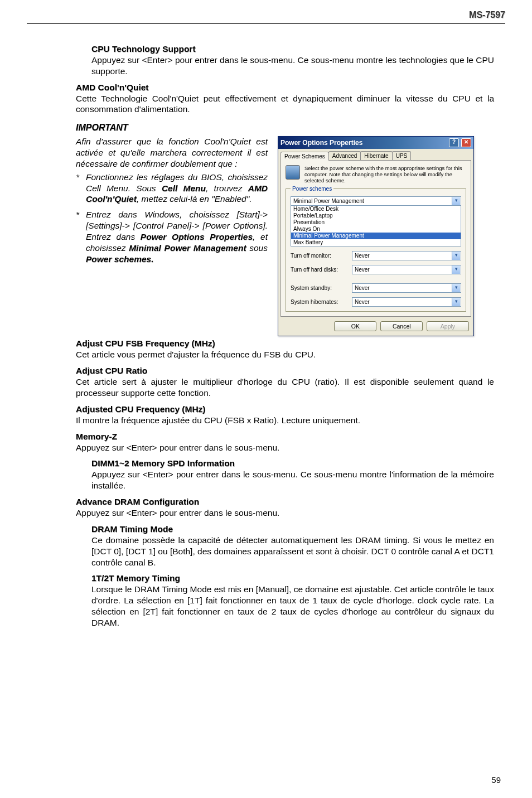 The image size is (532, 798). What do you see at coordinates (285, 388) in the screenshot?
I see `body-adjust-cpu-ratio: Cet article sert à ajuster le multiplieu…` at bounding box center [285, 388].